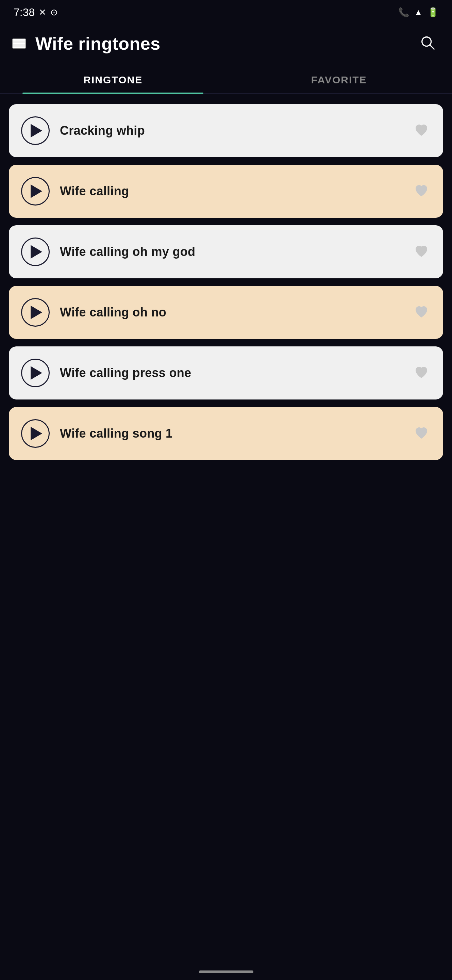  What do you see at coordinates (226, 191) in the screenshot?
I see `list-item: Wife calling` at bounding box center [226, 191].